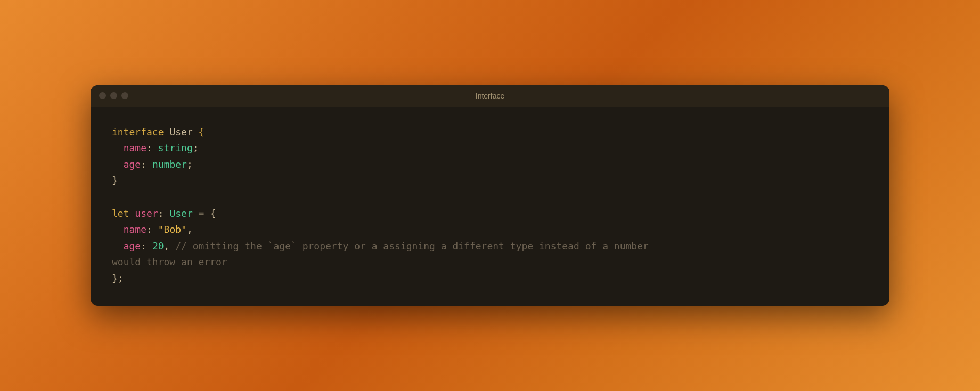 The width and height of the screenshot is (980, 391). Describe the element at coordinates (181, 132) in the screenshot. I see `type-name-user: User` at that location.